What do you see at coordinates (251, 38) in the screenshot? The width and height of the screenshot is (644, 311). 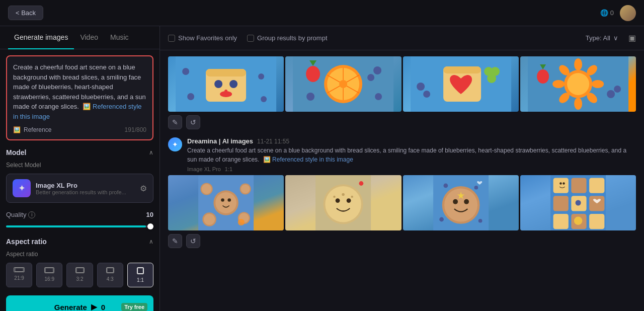 I see `group-results-checkbox` at bounding box center [251, 38].